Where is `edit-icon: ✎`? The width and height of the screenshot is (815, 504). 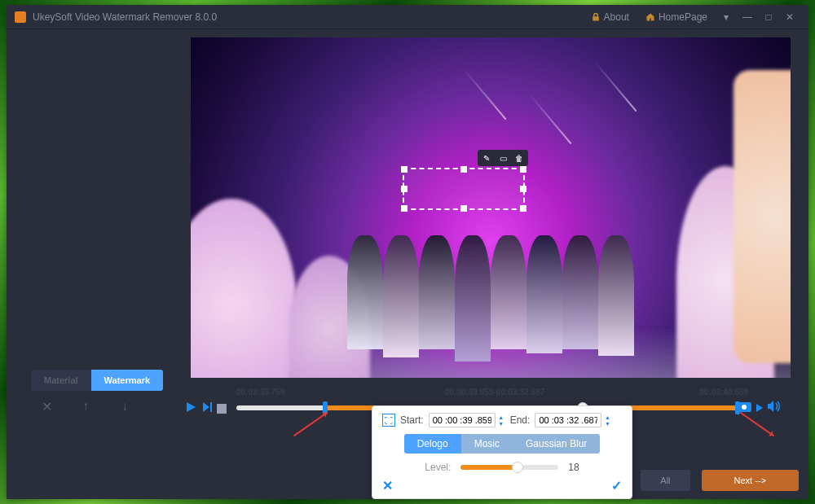
edit-icon: ✎ is located at coordinates (487, 158).